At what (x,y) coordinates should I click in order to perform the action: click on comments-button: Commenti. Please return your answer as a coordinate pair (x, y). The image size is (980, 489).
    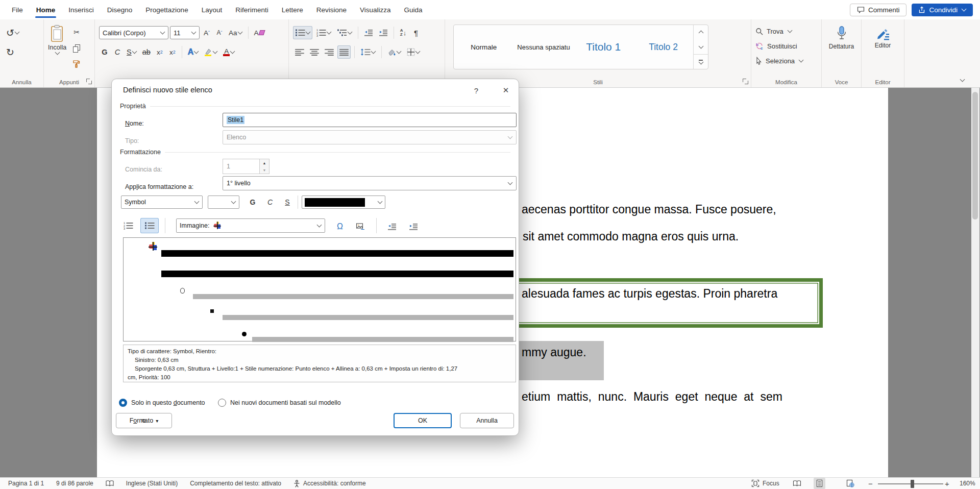
    Looking at the image, I should click on (878, 10).